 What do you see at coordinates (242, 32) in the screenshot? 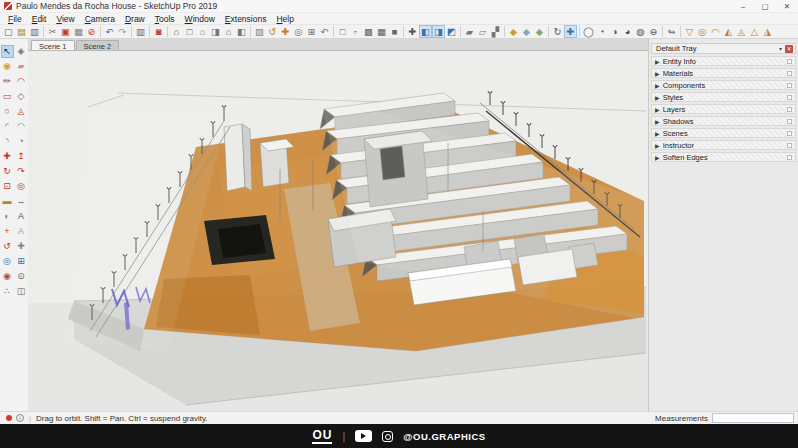
I see `toolbar-icon-view-left: ◧` at bounding box center [242, 32].